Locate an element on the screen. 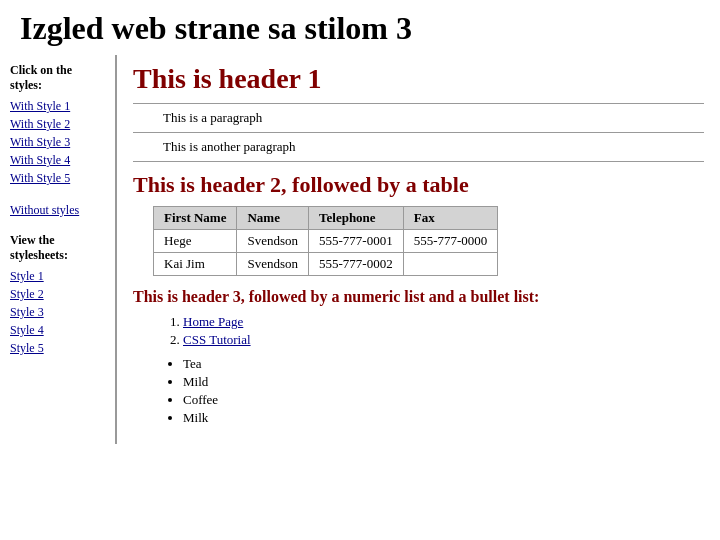 This screenshot has width=720, height=540. sidebar-link-style1: With Style 1 is located at coordinates (58, 106).